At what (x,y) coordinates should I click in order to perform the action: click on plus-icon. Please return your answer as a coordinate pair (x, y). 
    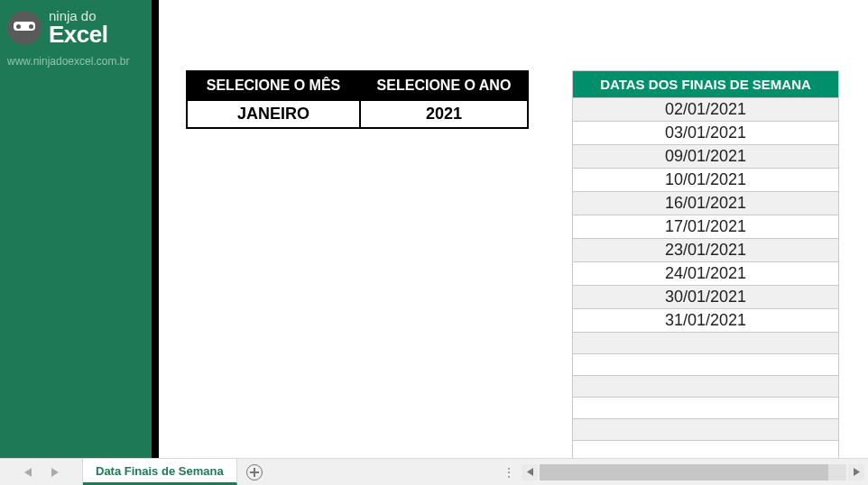
    Looking at the image, I should click on (254, 472).